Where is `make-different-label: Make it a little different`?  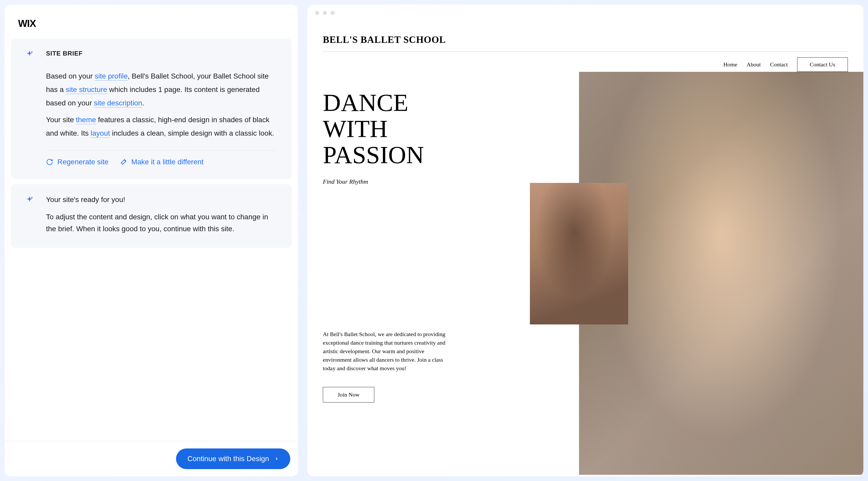 make-different-label: Make it a little different is located at coordinates (167, 162).